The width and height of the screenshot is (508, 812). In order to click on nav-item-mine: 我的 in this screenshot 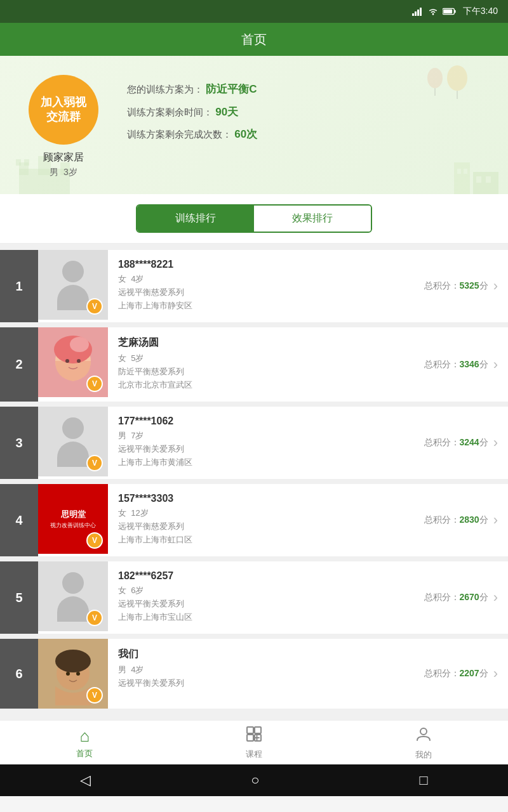, I will do `click(423, 743)`.